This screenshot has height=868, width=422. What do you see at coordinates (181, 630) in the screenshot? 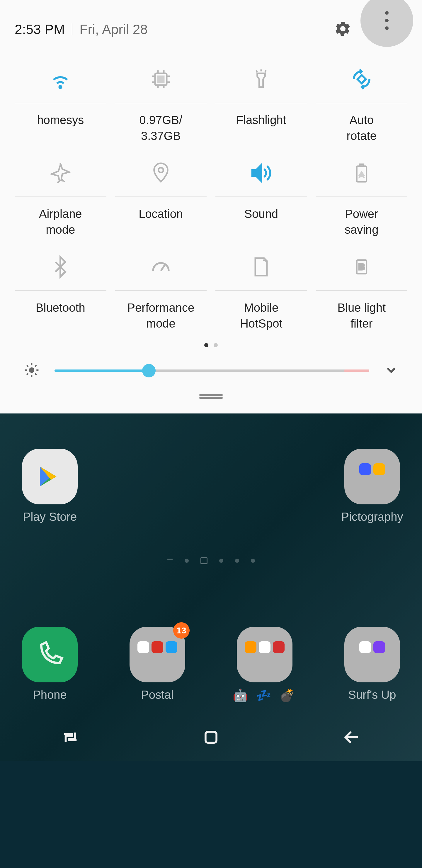
I see `notification-badge: 13` at bounding box center [181, 630].